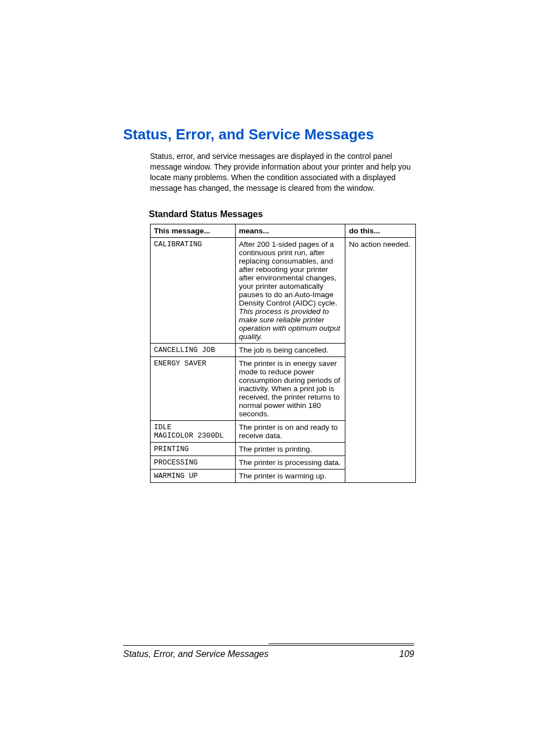 The width and height of the screenshot is (534, 756). I want to click on table-header-row: This message... means... do this..., so click(283, 231).